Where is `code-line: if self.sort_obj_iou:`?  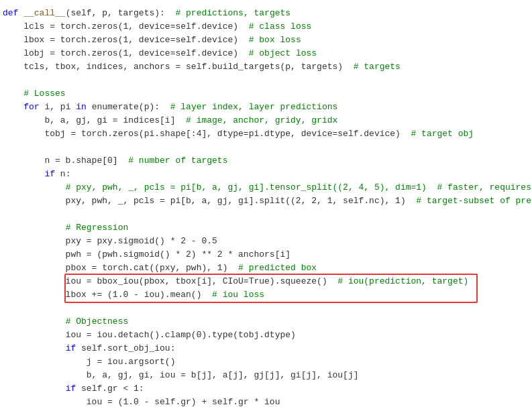
code-line: if self.sort_obj_iou: is located at coordinates (266, 349).